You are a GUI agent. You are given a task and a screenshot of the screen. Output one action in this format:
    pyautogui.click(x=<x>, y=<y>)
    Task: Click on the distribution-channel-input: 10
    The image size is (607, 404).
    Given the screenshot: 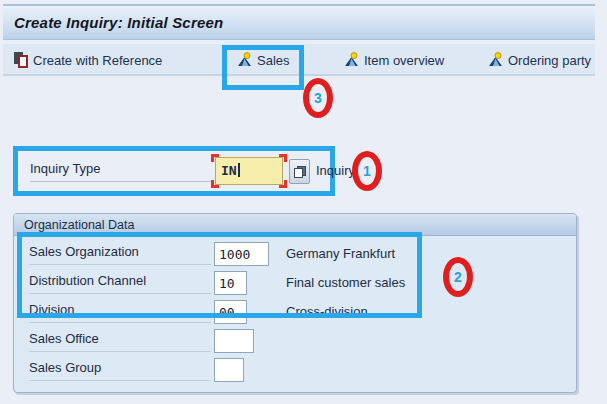 What is the action you would take?
    pyautogui.click(x=230, y=283)
    